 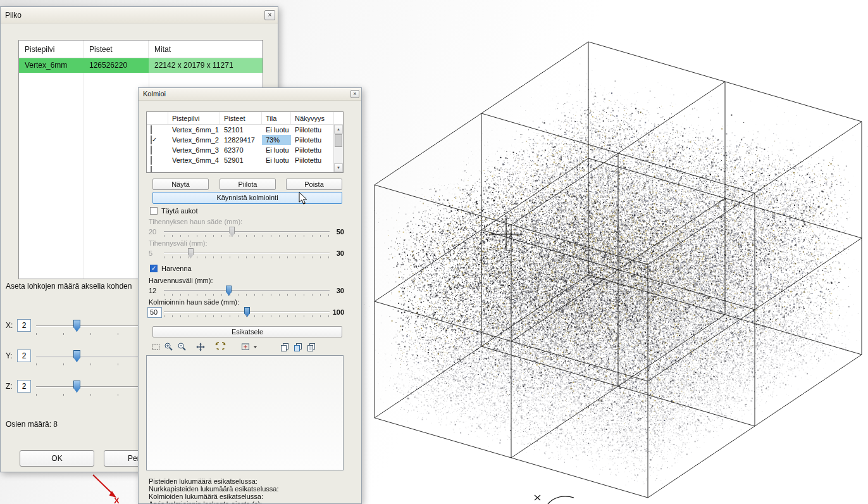 I want to click on pointcloud-row: Vertex_6mm12652622022142 x 20179 x 11271, so click(x=140, y=66).